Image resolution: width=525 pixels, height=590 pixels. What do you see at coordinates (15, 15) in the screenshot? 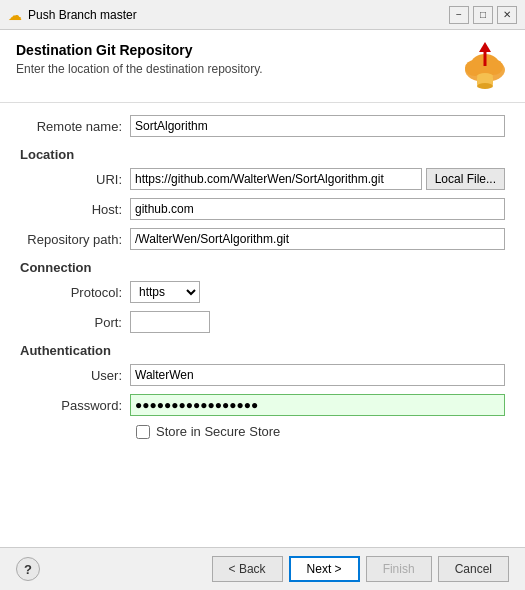
I see `title-bar-icon: ☁` at bounding box center [15, 15].